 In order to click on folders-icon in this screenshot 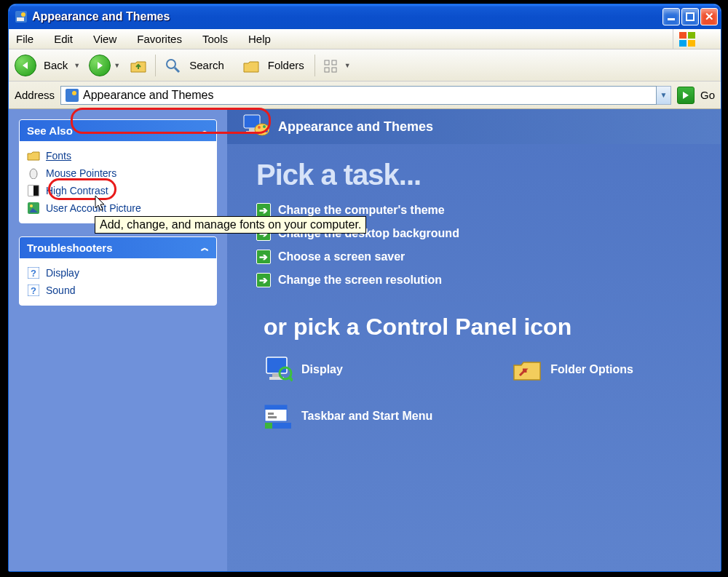, I will do `click(251, 65)`.